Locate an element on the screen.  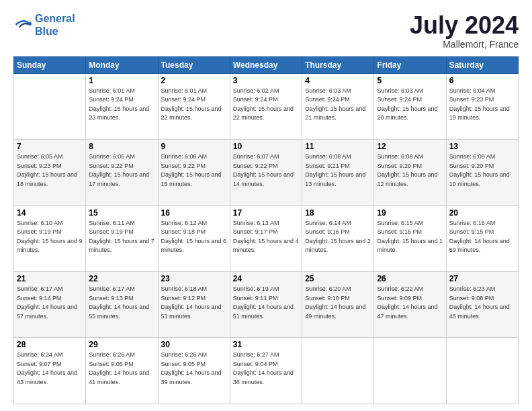
table-row: 13 Sunrise: 6:09 AMSunset: 9:20 PMDaylig… is located at coordinates (482, 173).